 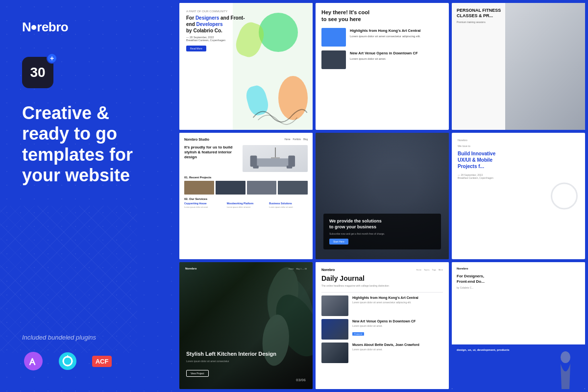 I want to click on tagline: Creative & ready to go templates for you…, so click(x=88, y=145).